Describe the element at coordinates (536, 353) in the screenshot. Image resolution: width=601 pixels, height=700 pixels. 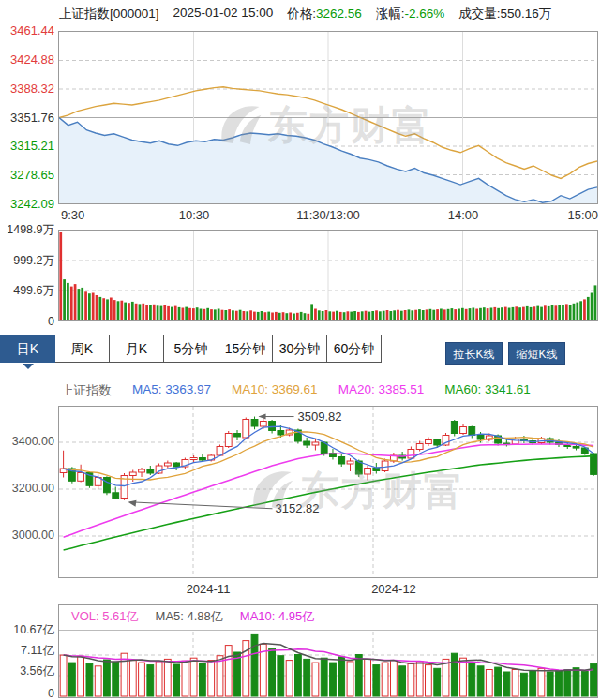
I see `shrink-kline-button: 缩短K线` at that location.